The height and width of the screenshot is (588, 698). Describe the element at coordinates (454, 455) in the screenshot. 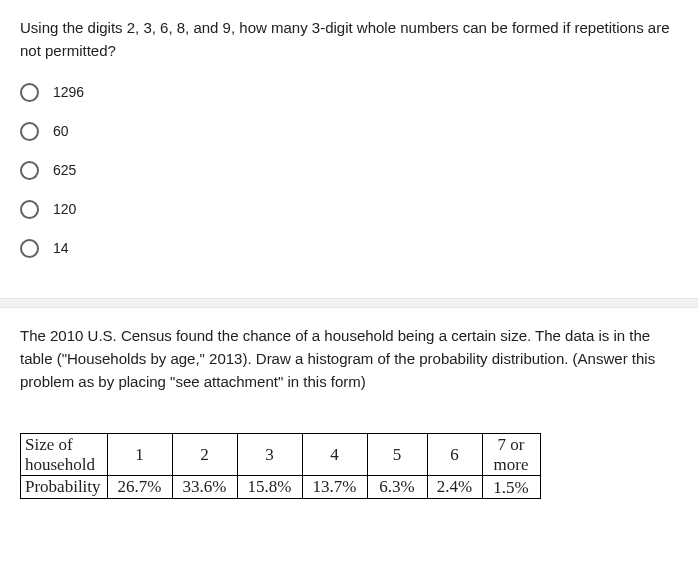

I see `header-6: 6` at that location.